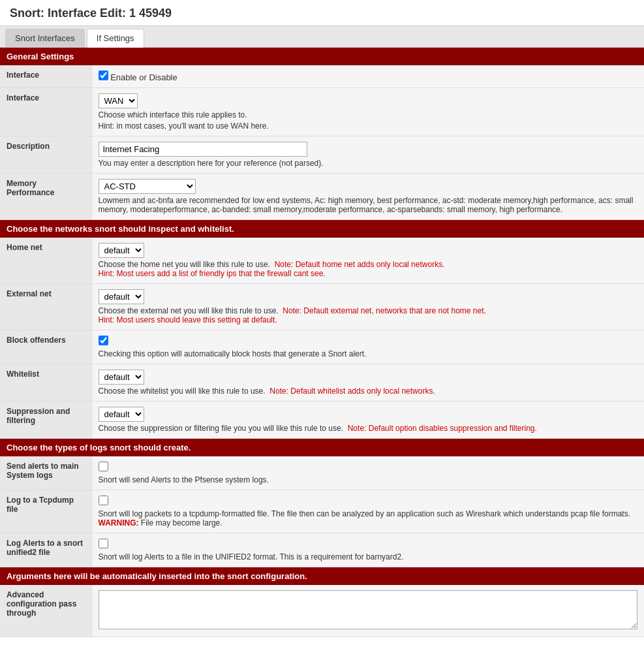 The image size is (644, 647). Describe the element at coordinates (182, 391) in the screenshot. I see `whitelist-hint: Choose the whitelist you will like this …` at that location.